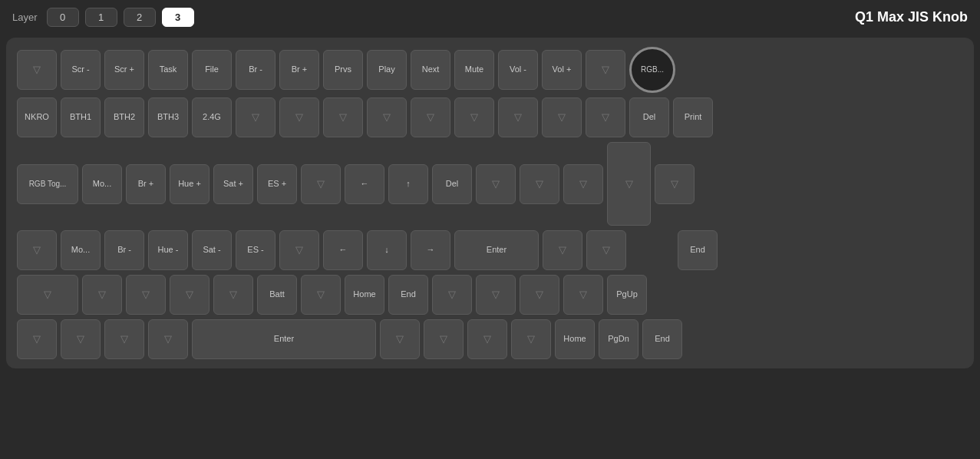 This screenshot has height=459, width=980. Describe the element at coordinates (629, 184) in the screenshot. I see `big-enter-tri: ▽` at that location.